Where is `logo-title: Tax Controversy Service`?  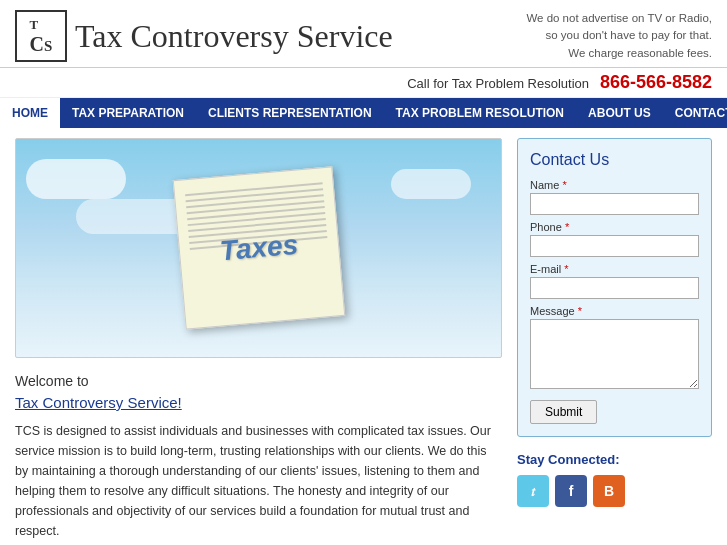
logo-title: Tax Controversy Service is located at coordinates (234, 36).